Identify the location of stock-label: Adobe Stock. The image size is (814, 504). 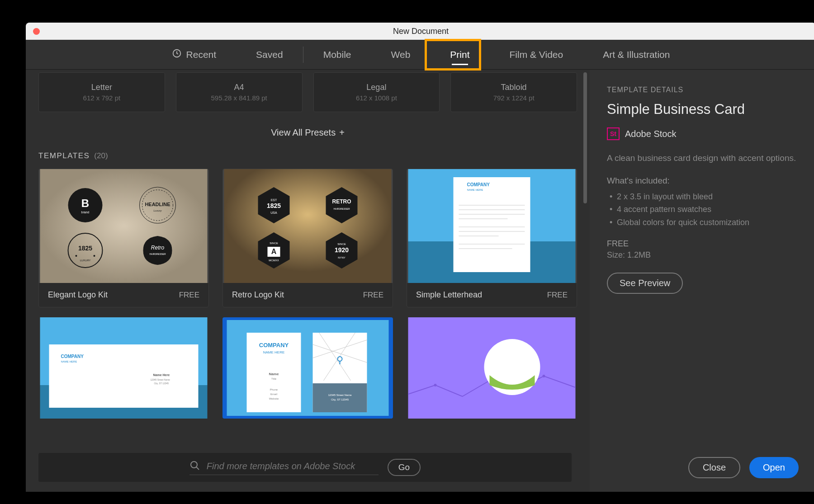
(650, 134).